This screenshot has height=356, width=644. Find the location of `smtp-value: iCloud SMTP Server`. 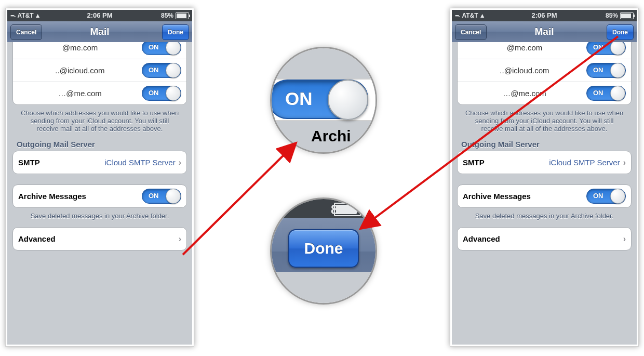

smtp-value: iCloud SMTP Server is located at coordinates (140, 162).